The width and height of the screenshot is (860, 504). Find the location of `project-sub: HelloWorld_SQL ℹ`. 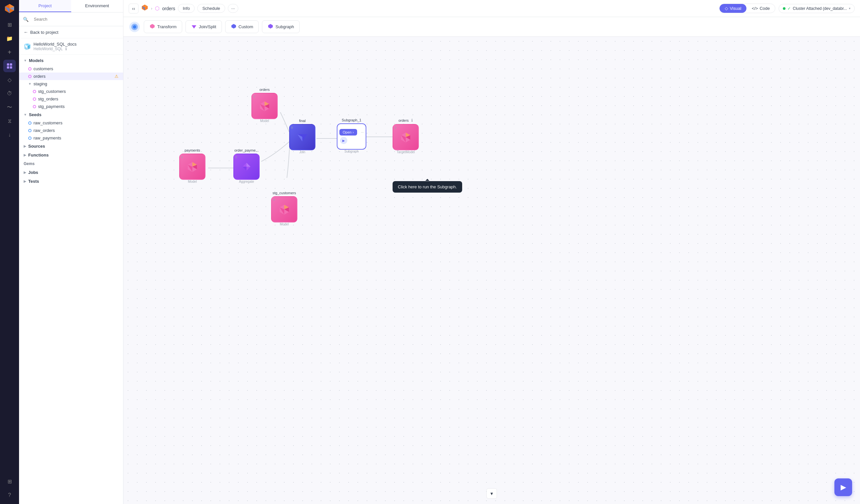

project-sub: HelloWorld_SQL ℹ is located at coordinates (55, 49).